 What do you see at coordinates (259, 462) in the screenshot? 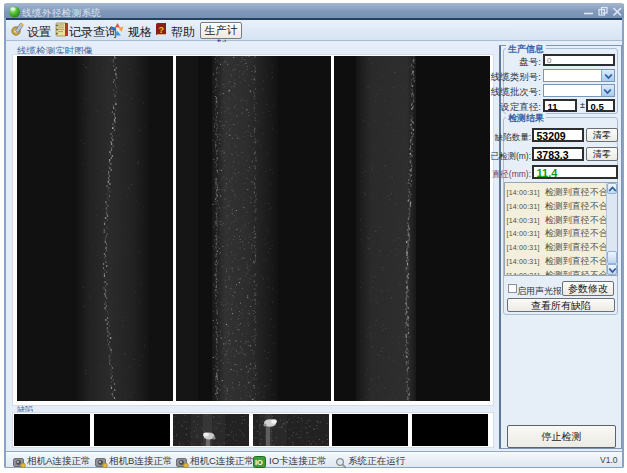
I see `svg-text: IO` at bounding box center [259, 462].